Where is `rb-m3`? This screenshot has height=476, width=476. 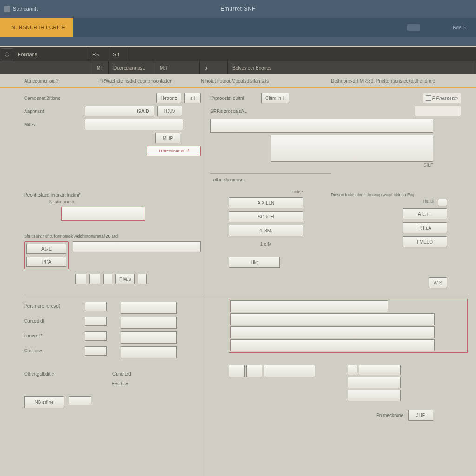 rb-m3 is located at coordinates (374, 396).